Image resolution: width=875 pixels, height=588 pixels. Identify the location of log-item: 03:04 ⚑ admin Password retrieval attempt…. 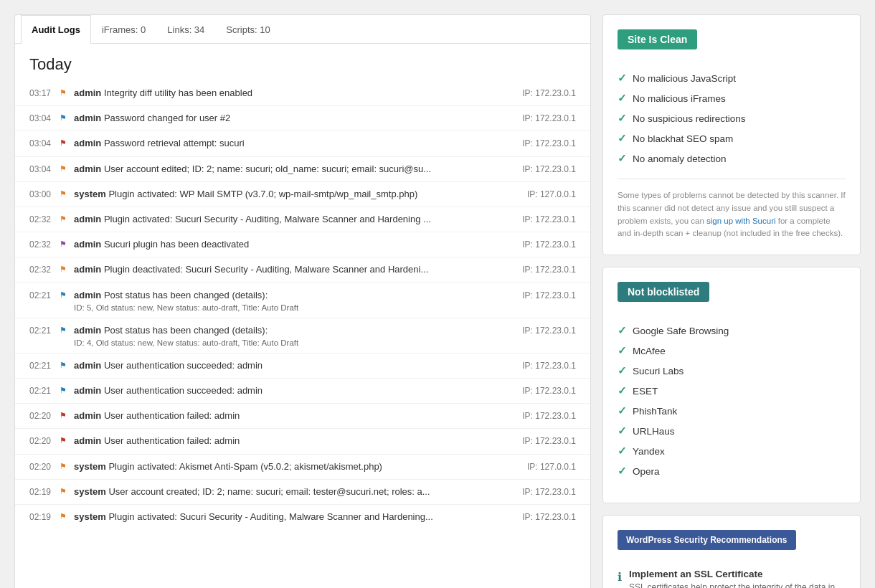
(303, 143).